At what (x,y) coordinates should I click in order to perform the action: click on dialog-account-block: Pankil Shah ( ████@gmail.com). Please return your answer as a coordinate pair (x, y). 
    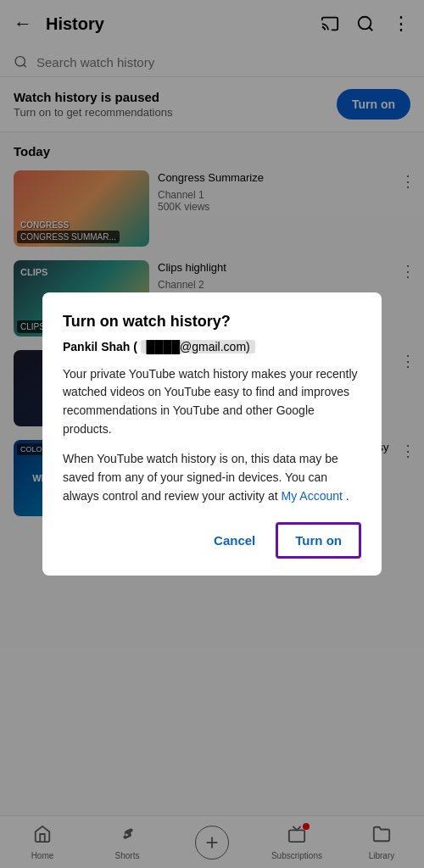
    Looking at the image, I should click on (212, 353).